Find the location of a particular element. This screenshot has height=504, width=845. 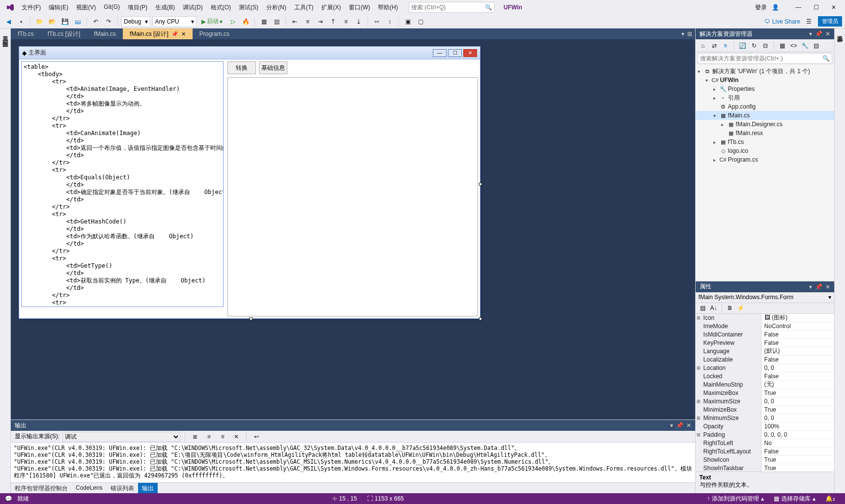

align-right-icon: ⇥ is located at coordinates (320, 22).